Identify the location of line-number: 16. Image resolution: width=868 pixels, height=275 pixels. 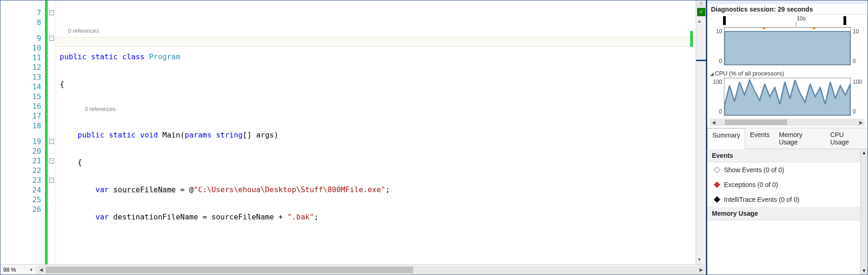
(23, 106).